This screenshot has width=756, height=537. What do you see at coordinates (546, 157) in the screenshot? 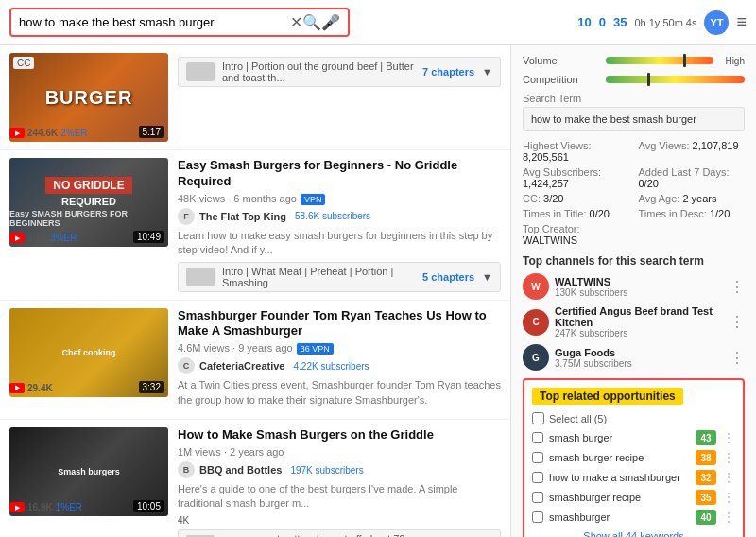
I see `stat-value: 8,205,561` at bounding box center [546, 157].